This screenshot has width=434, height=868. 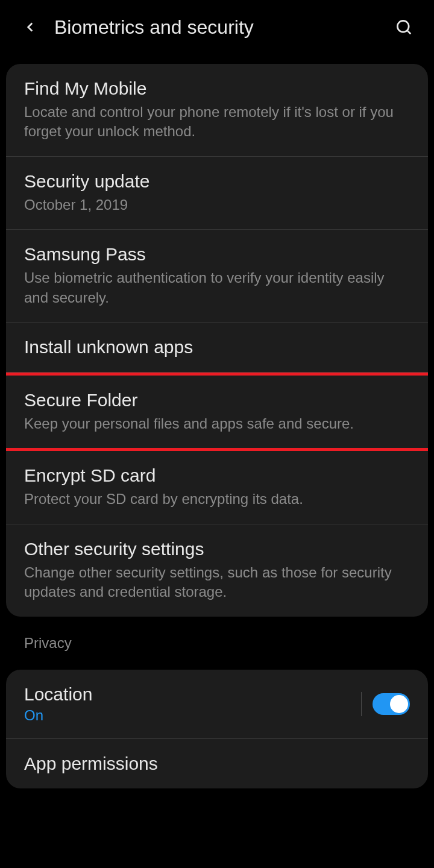 What do you see at coordinates (30, 27) in the screenshot?
I see `chevron-left-icon` at bounding box center [30, 27].